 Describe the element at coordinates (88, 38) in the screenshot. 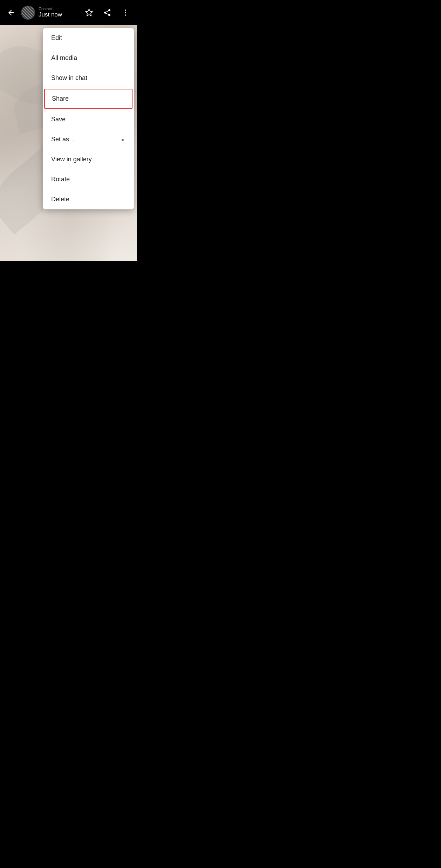

I see `menu-item-edit: Edit` at that location.